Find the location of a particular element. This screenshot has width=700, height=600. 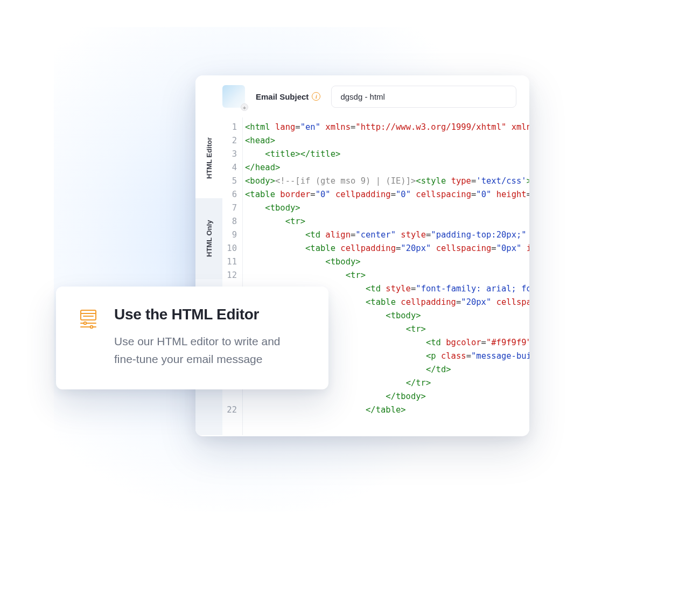

subject-label-text: Email Subject is located at coordinates (282, 97).